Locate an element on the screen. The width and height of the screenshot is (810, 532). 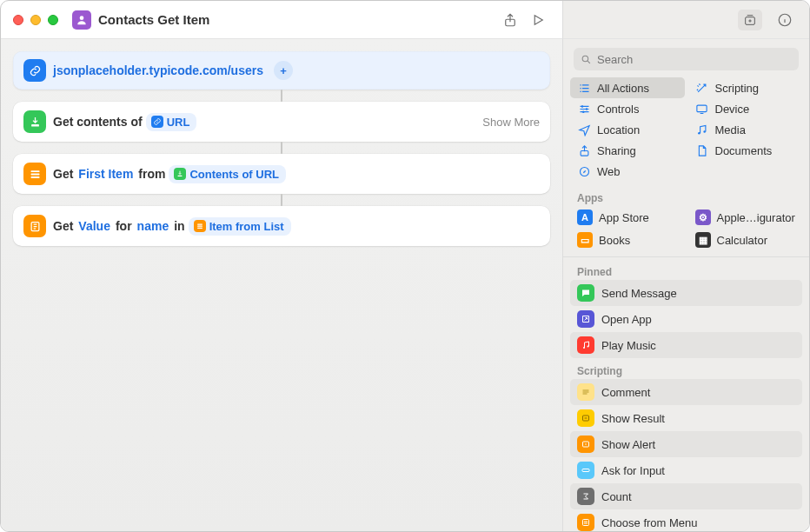
music-icon is located at coordinates (586, 345).